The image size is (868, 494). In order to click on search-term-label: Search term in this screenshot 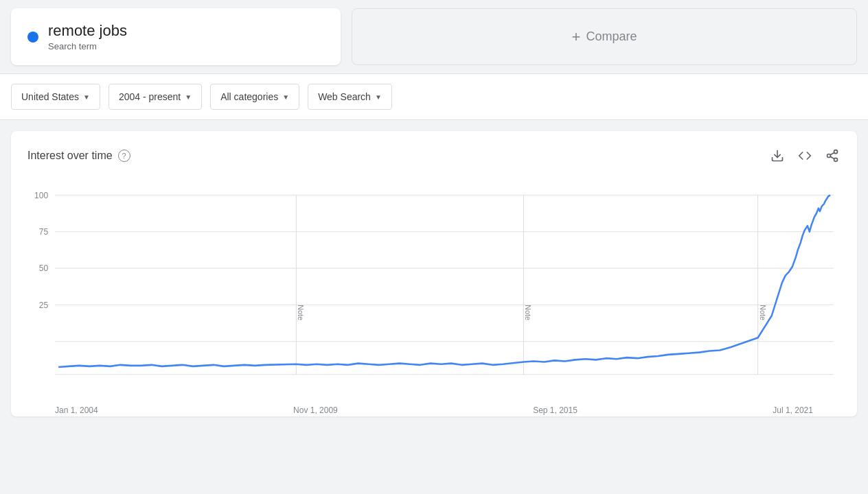, I will do `click(88, 47)`.